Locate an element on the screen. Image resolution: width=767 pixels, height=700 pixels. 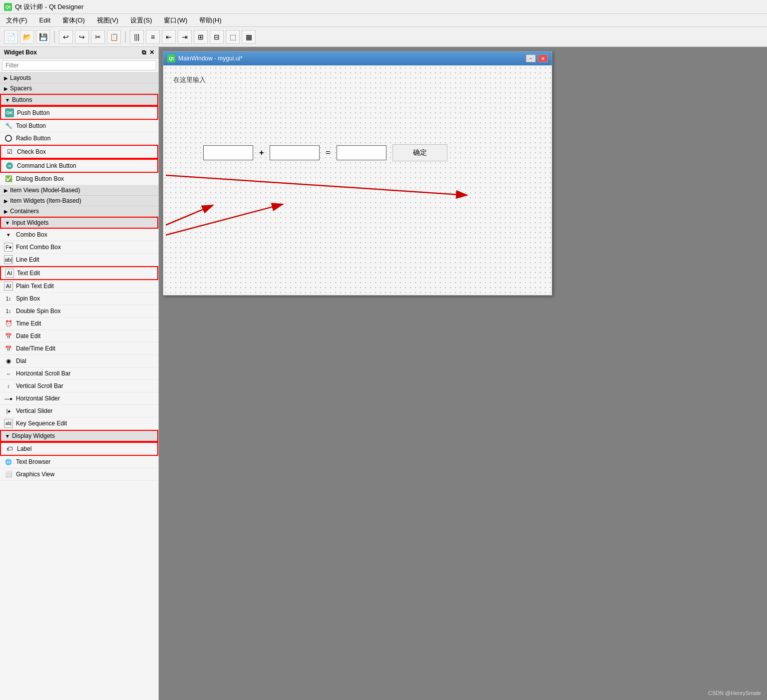
font-combo-icon: F▾ is located at coordinates (8, 247).